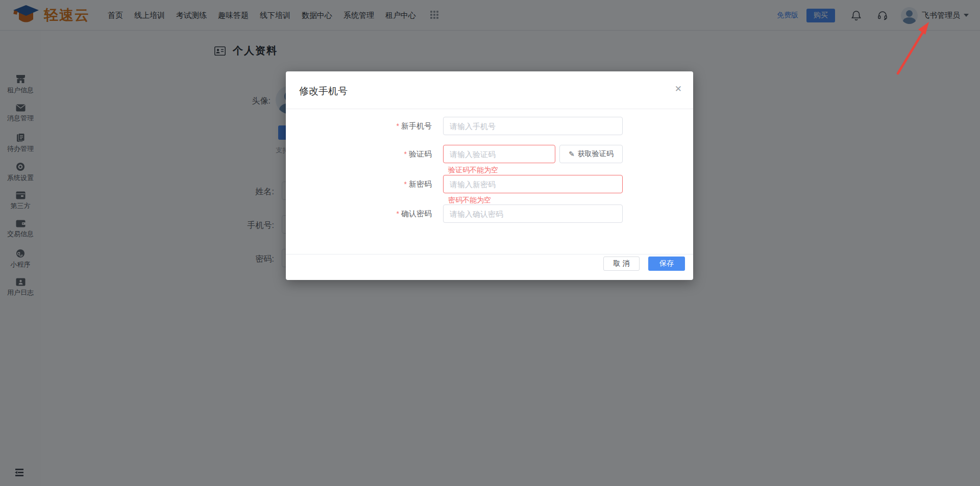 The image size is (980, 486). What do you see at coordinates (667, 264) in the screenshot?
I see `save-button: 保存` at bounding box center [667, 264].